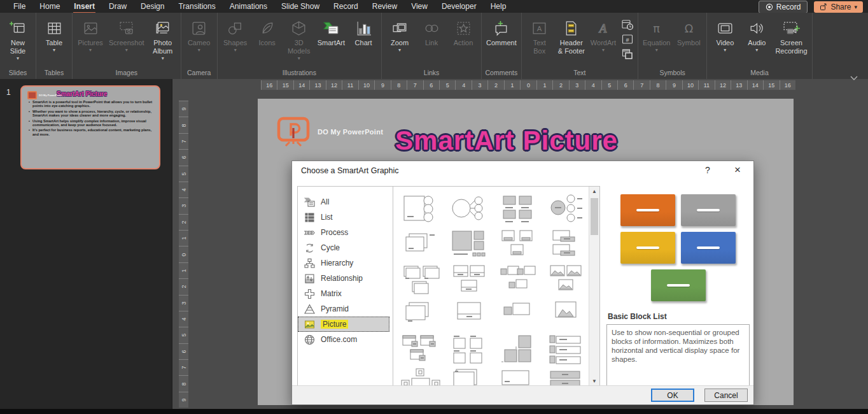  What do you see at coordinates (823, 7) in the screenshot?
I see `share-icon` at bounding box center [823, 7].